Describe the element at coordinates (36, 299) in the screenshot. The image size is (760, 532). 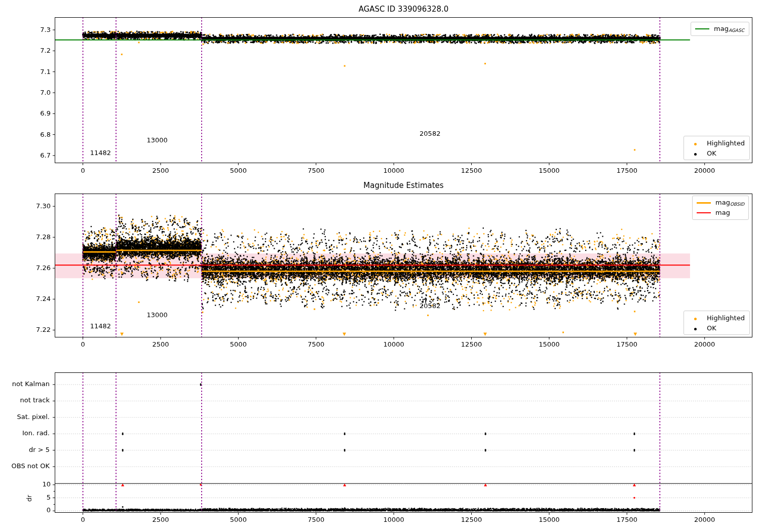
I see `y-tick-label: 7.24` at that location.